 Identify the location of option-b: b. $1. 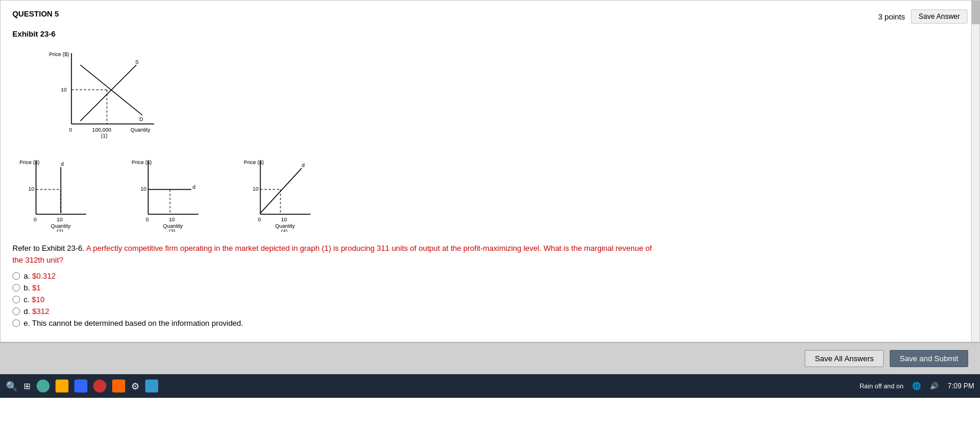
(490, 288).